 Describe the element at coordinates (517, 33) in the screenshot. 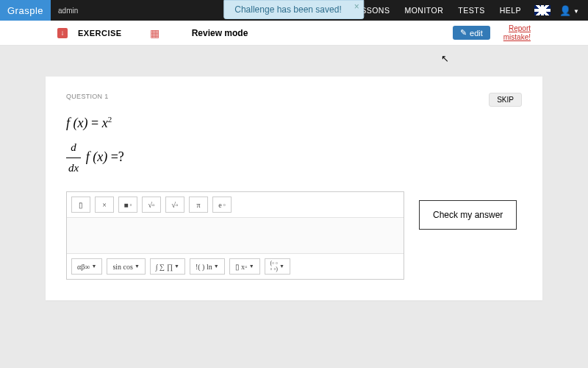

I see `report-mistake-link: Report mistake!` at that location.